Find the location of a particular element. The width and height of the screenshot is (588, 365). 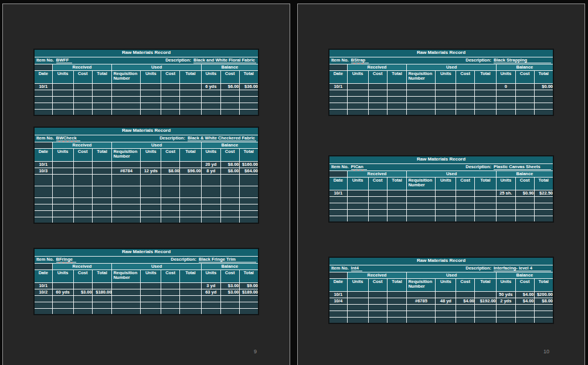

table-title: Raw Materials Record is located at coordinates (147, 53).